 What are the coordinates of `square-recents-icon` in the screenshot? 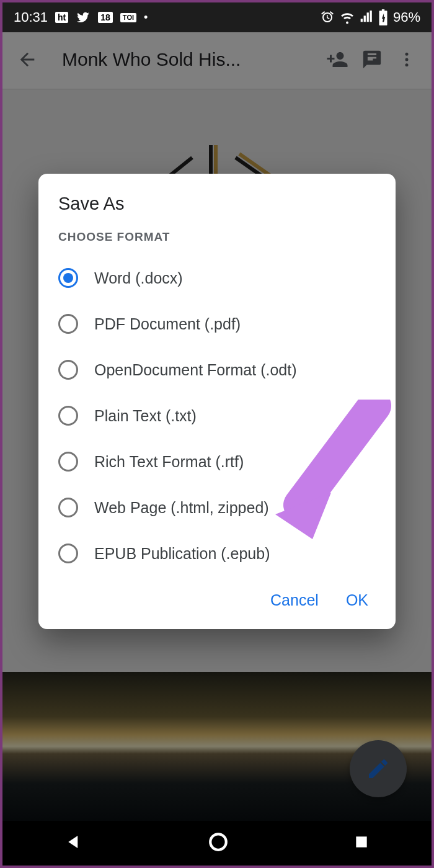 It's located at (361, 842).